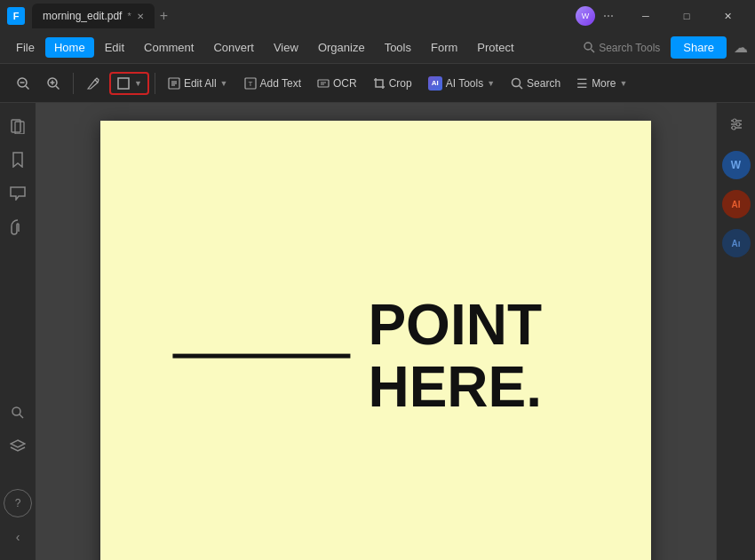  What do you see at coordinates (379, 83) in the screenshot?
I see `crop-icon` at bounding box center [379, 83].